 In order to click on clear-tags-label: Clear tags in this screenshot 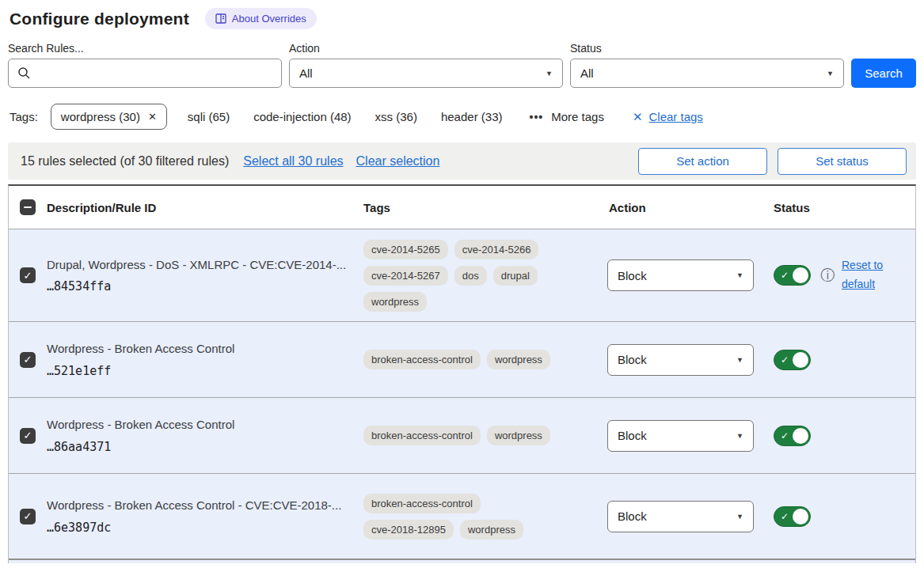, I will do `click(675, 117)`.